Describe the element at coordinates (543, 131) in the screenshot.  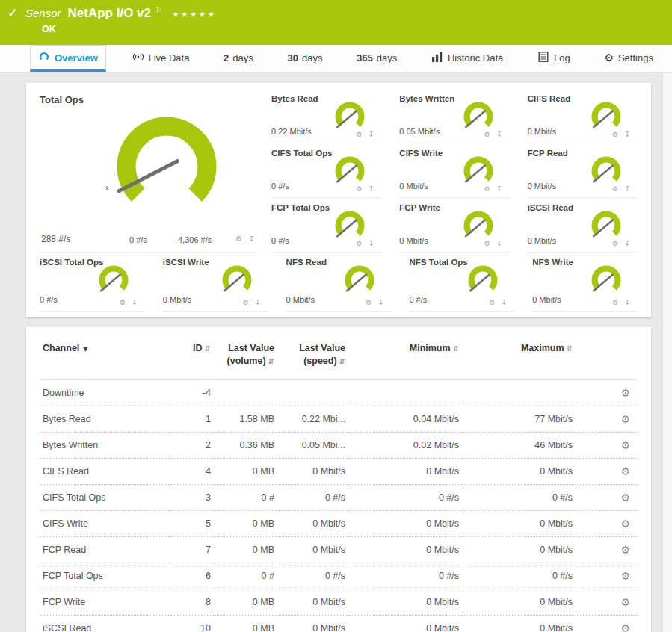
I see `gauge-value: 0 Mbit/s` at that location.